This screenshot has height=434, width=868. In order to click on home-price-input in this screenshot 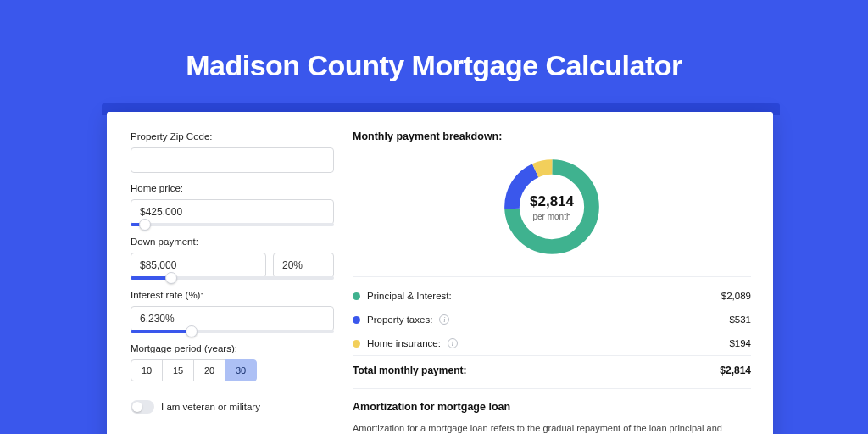, I will do `click(232, 212)`.